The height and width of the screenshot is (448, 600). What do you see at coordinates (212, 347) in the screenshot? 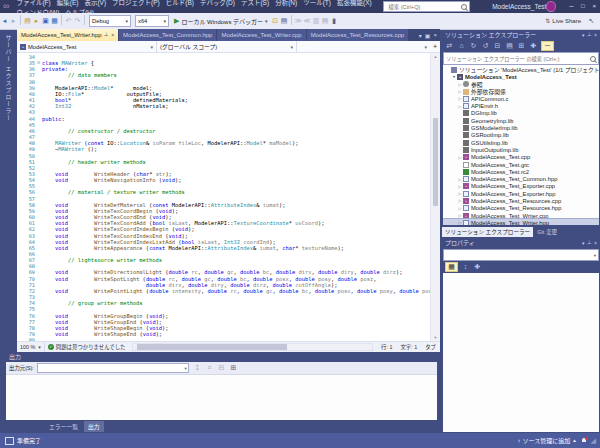
I see `horizontal-scrollbar-thumb` at bounding box center [212, 347].